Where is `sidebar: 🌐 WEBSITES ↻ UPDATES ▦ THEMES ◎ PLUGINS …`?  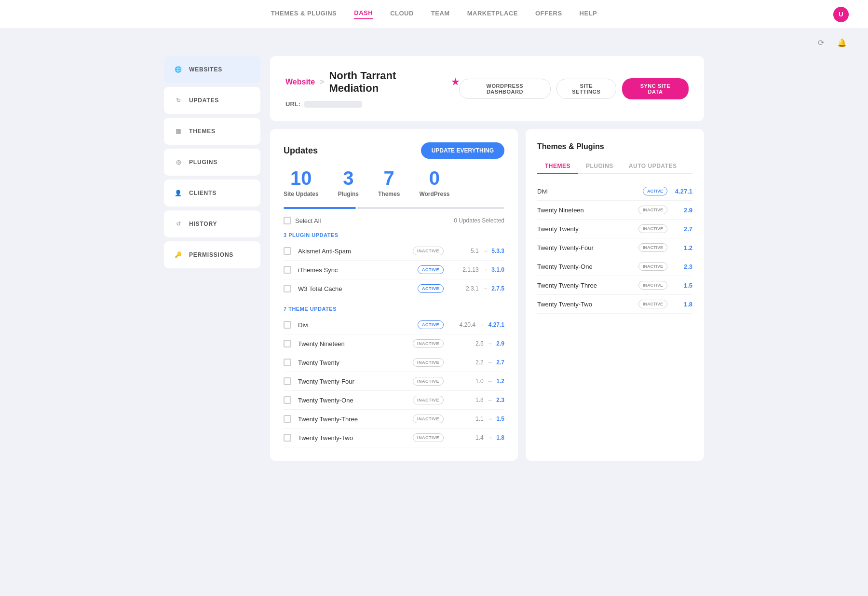
sidebar: 🌐 WEBSITES ↻ UPDATES ▦ THEMES ◎ PLUGINS … is located at coordinates (212, 259).